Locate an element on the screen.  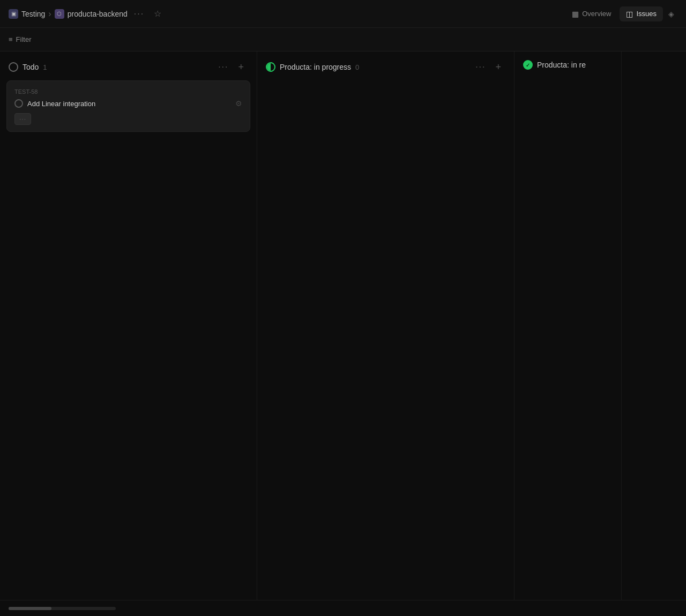
workspace-name: Testing is located at coordinates (33, 14).